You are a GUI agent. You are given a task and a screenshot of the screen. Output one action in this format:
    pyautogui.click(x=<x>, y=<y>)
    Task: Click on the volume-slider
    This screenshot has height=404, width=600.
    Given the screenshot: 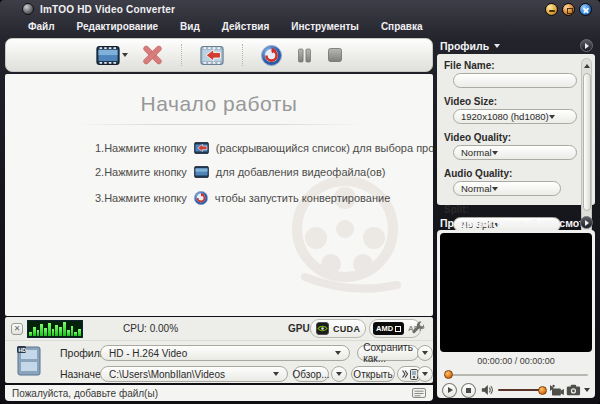 What is the action you would take?
    pyautogui.click(x=522, y=390)
    